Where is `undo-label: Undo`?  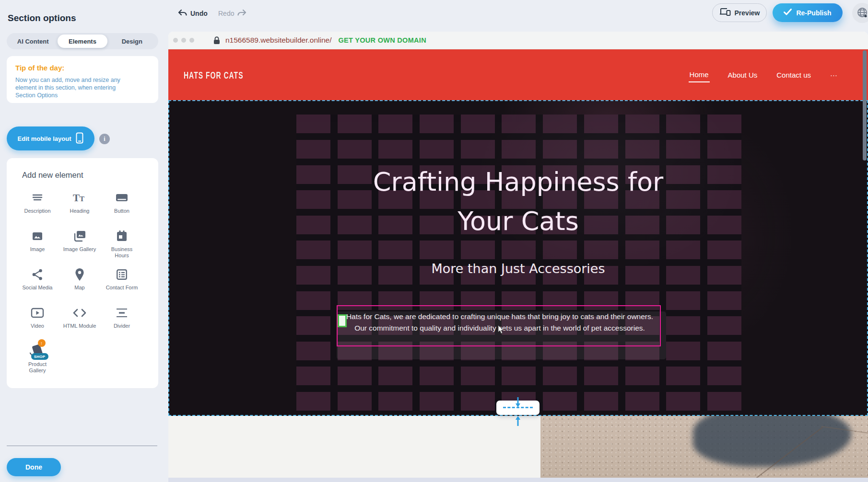 undo-label: Undo is located at coordinates (199, 13).